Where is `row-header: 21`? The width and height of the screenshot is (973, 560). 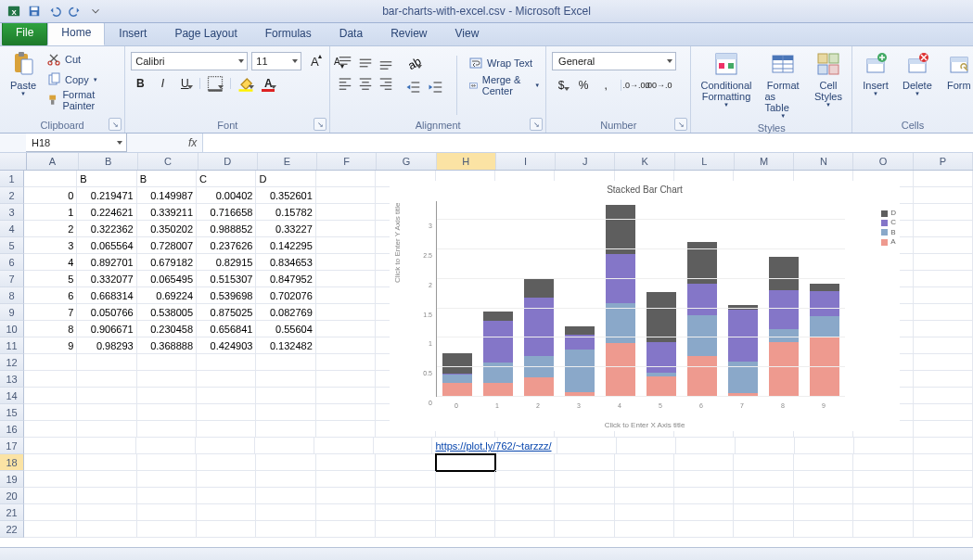
row-header: 21 is located at coordinates (12, 513).